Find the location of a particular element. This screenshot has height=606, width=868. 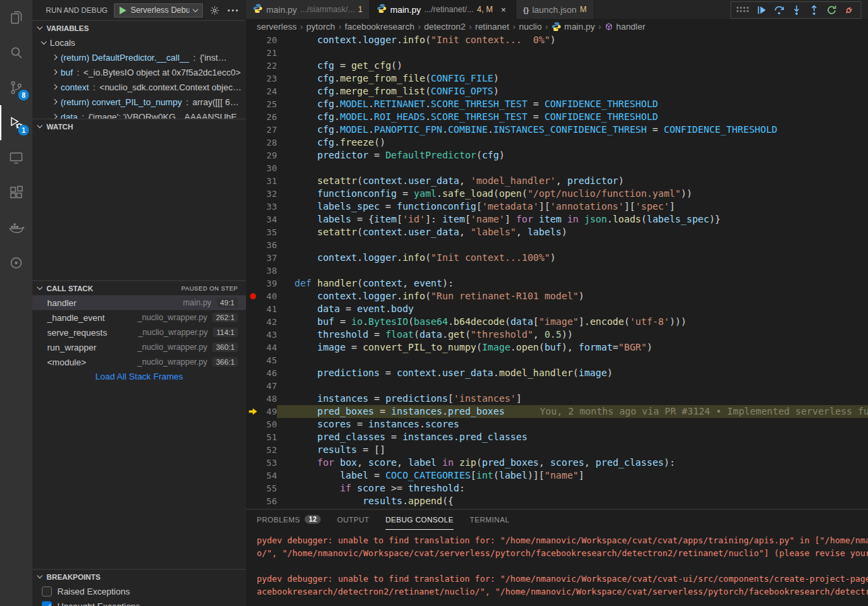

docker-icon is located at coordinates (16, 228).